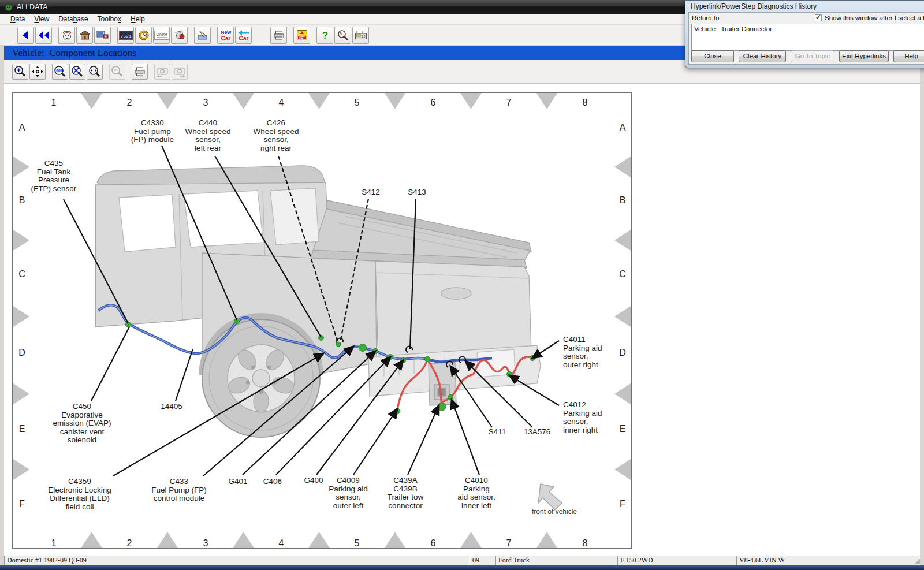 The width and height of the screenshot is (924, 570). What do you see at coordinates (180, 35) in the screenshot?
I see `parts-book-icon` at bounding box center [180, 35].